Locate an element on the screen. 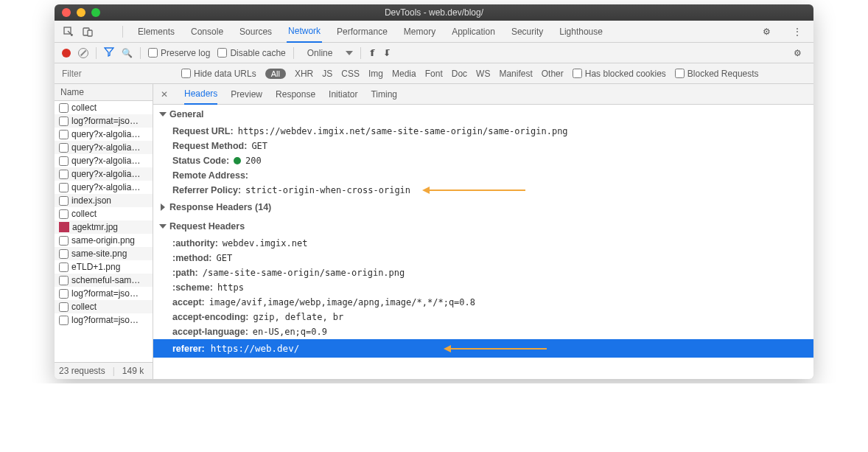 This screenshot has width=868, height=452. referer-row-highlight: referer: https://web.dev/ is located at coordinates (483, 348).